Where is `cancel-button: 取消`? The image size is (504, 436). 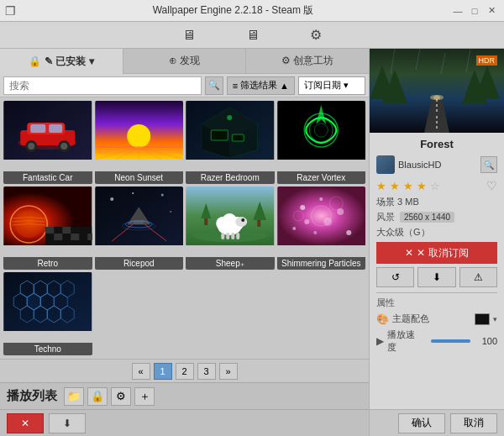
cancel-button: 取消 is located at coordinates (474, 423).